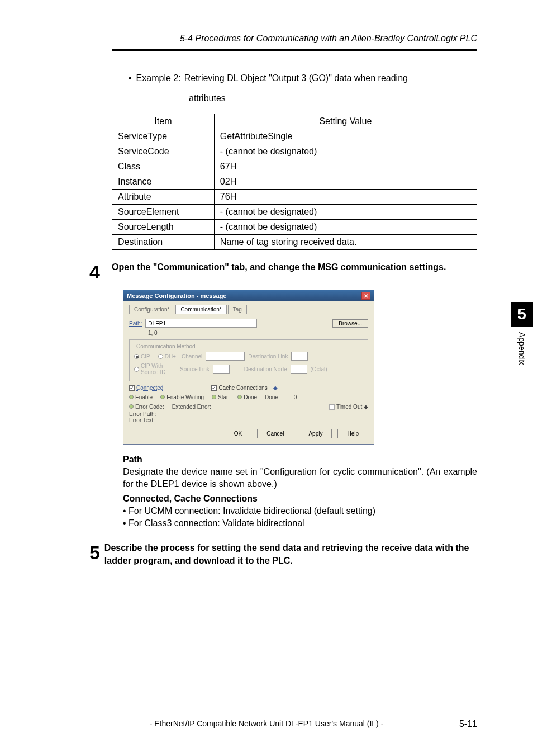 The height and width of the screenshot is (756, 533). What do you see at coordinates (101, 272) in the screenshot?
I see `step-number: 4` at bounding box center [101, 272].